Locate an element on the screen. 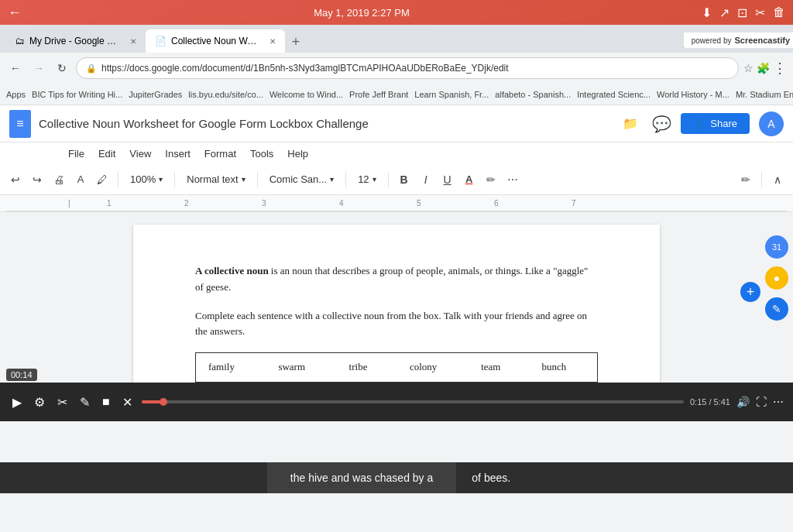  docs-folder-icon: 📁 is located at coordinates (630, 124).